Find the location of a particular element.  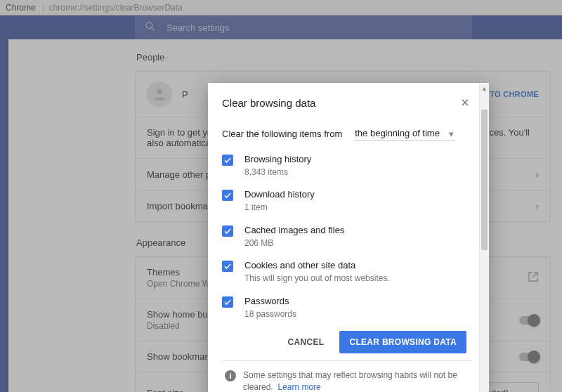

option-label: Browsing history is located at coordinates (278, 160).